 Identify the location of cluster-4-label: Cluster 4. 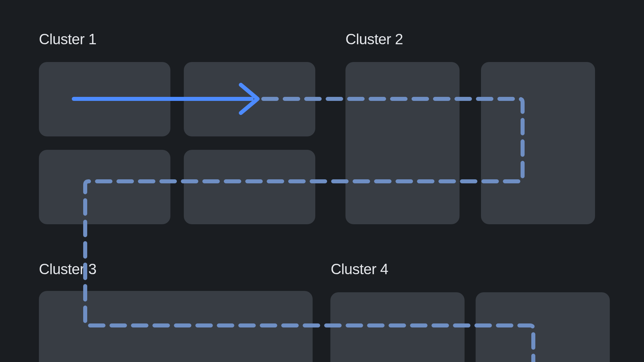
(360, 269).